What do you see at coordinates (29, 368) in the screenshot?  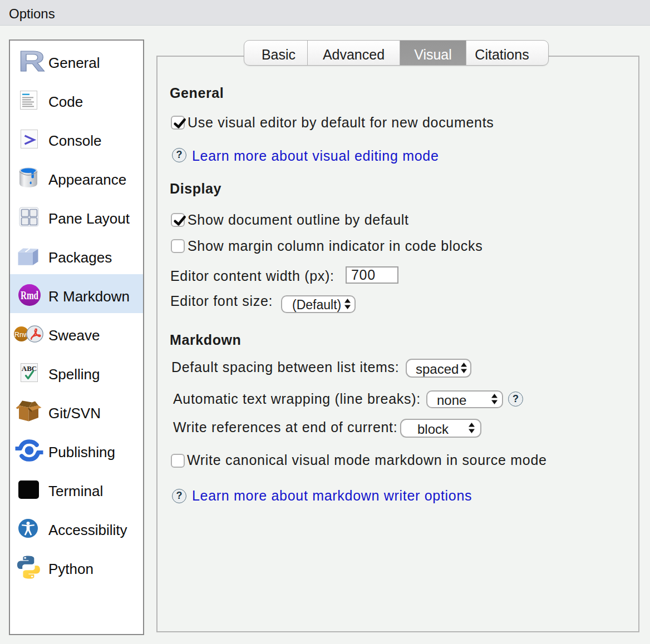 I see `svg-text: ABC` at bounding box center [29, 368].